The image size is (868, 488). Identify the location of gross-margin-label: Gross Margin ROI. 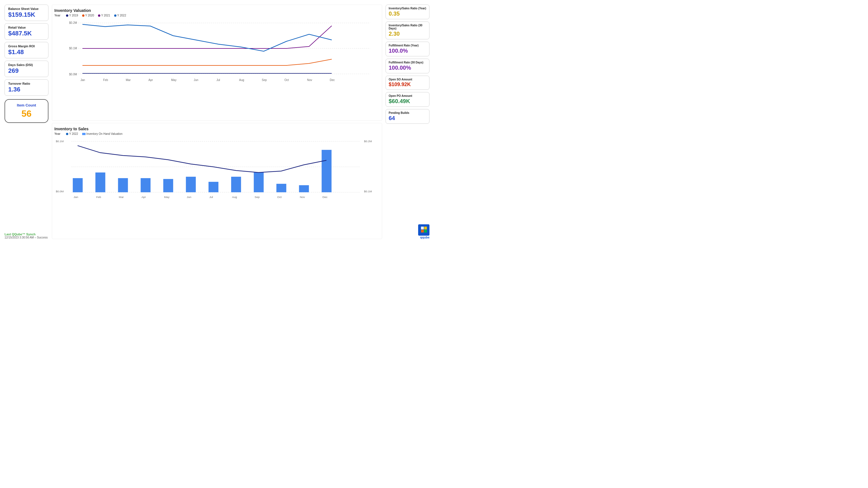
(26, 46).